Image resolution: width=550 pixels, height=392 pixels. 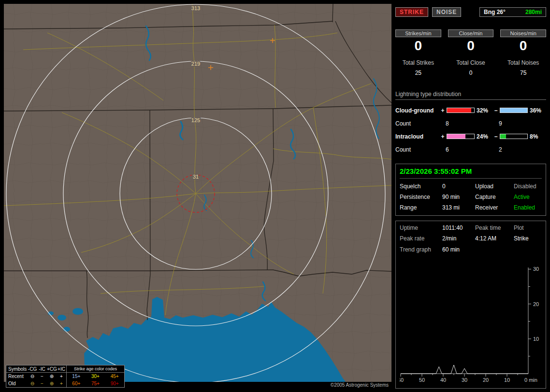 I want to click on neg-cg-recent-icon: ⊖, so click(x=32, y=377).